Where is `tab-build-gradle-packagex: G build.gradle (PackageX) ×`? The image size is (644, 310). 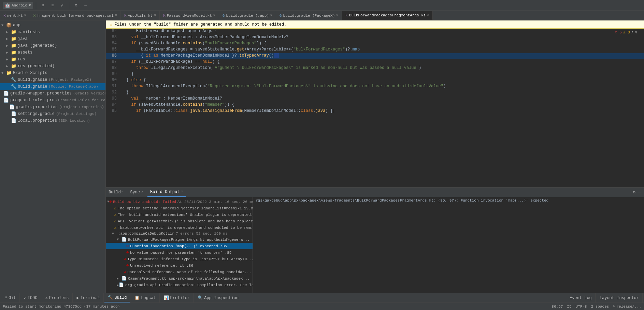
tab-build-gradle-packagex: G build.gradle (PackageX) × is located at coordinates (309, 16).